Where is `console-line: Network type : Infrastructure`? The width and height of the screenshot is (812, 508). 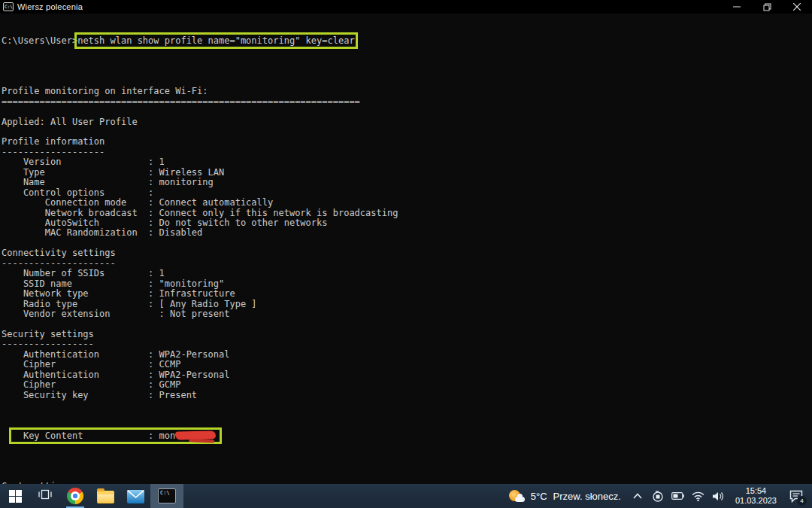 console-line: Network type : Infrastructure is located at coordinates (407, 294).